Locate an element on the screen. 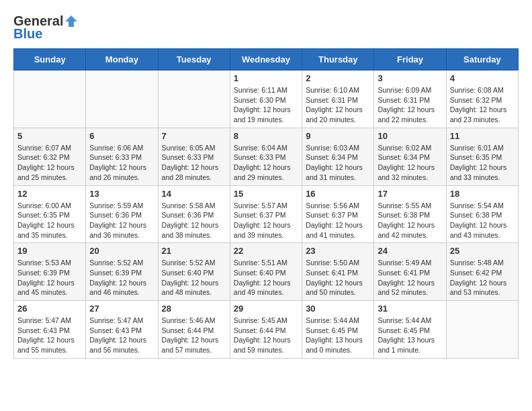  weekday-header-sunday: Sunday is located at coordinates (50, 60).